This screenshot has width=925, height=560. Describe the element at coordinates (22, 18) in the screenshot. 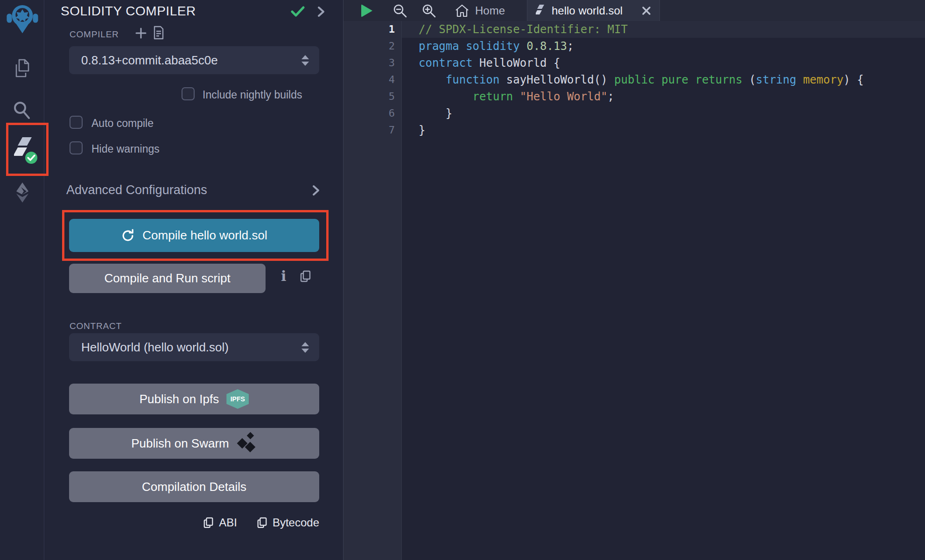

I see `remix-logo` at that location.